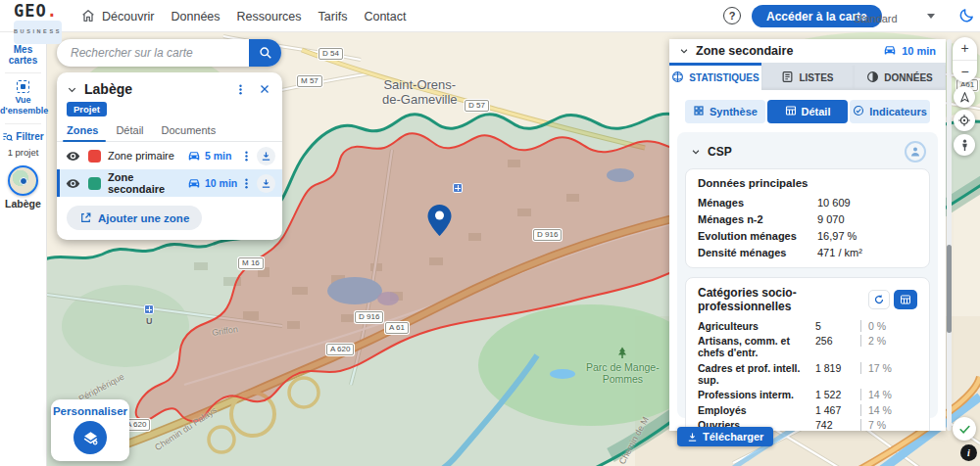 The width and height of the screenshot is (980, 466). Describe the element at coordinates (82, 131) in the screenshot. I see `project-tab-zones: Zones` at that location.